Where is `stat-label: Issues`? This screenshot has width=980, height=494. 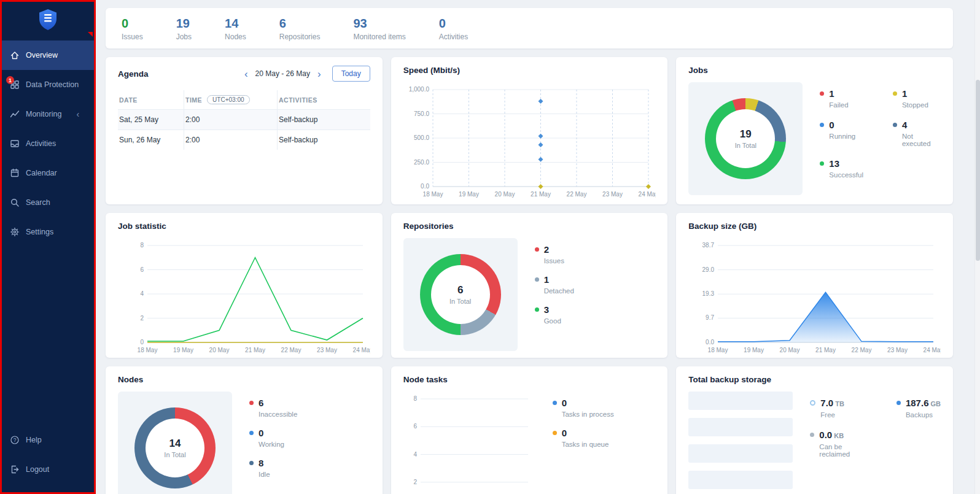
stat-label: Issues is located at coordinates (133, 37).